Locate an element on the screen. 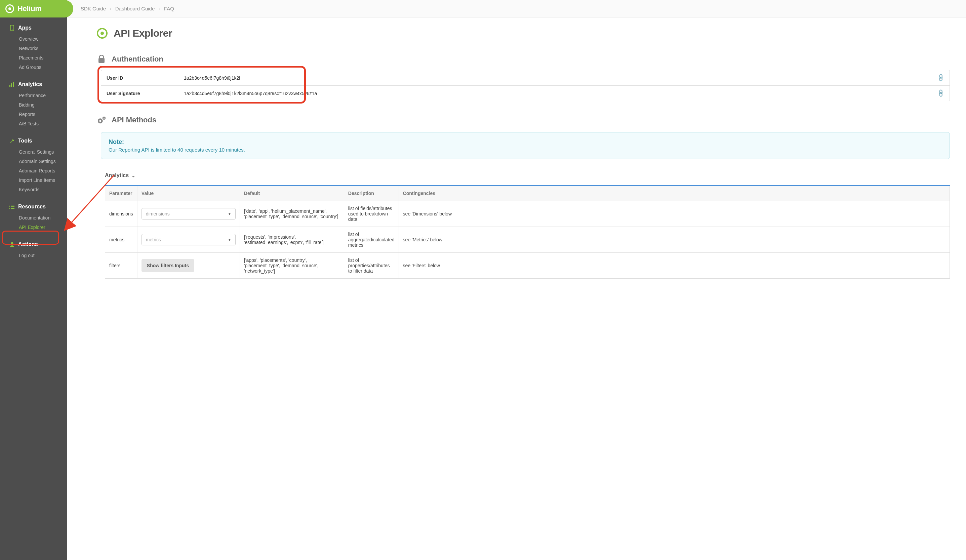 This screenshot has height=560, width=966. breadcrumb-faq: FAQ is located at coordinates (169, 8).